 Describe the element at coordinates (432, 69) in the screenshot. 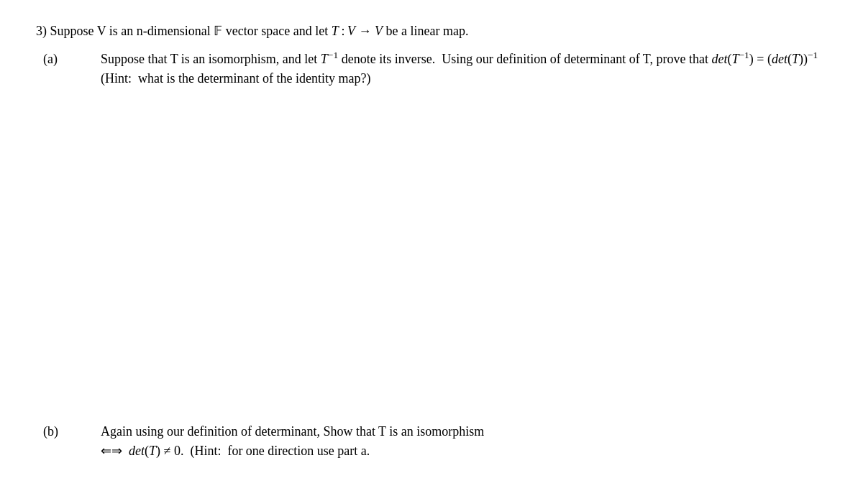

I see `part-a: (a) Suppose that T is an isomorphism, an…` at that location.